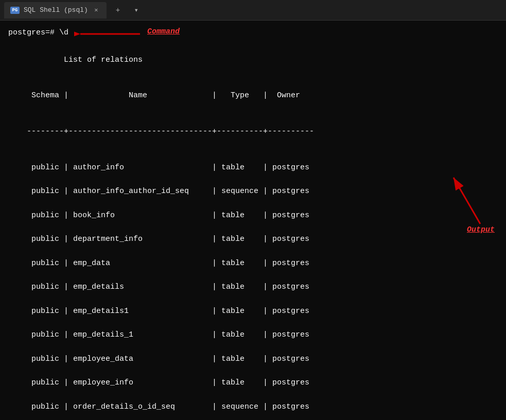 The height and width of the screenshot is (420, 506). I want to click on table-header: Schema | Name | Type | Owner, so click(170, 96).